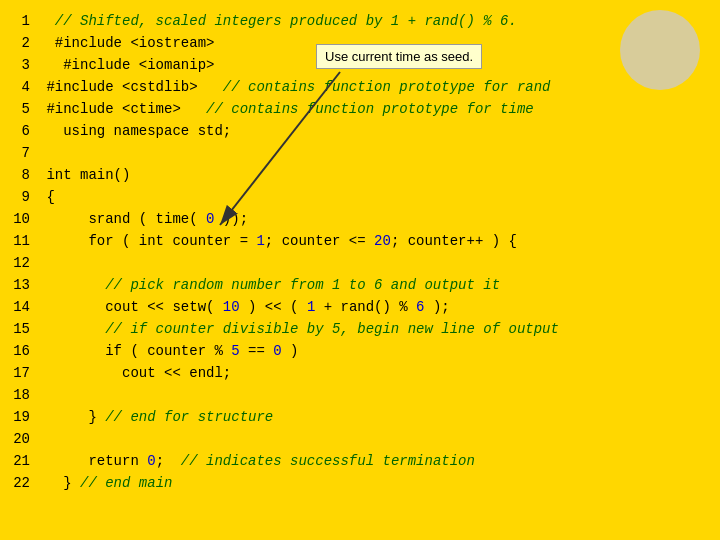 This screenshot has height=540, width=720. Describe the element at coordinates (365, 417) in the screenshot. I see `code-line-19: 19 } // end for structure` at that location.